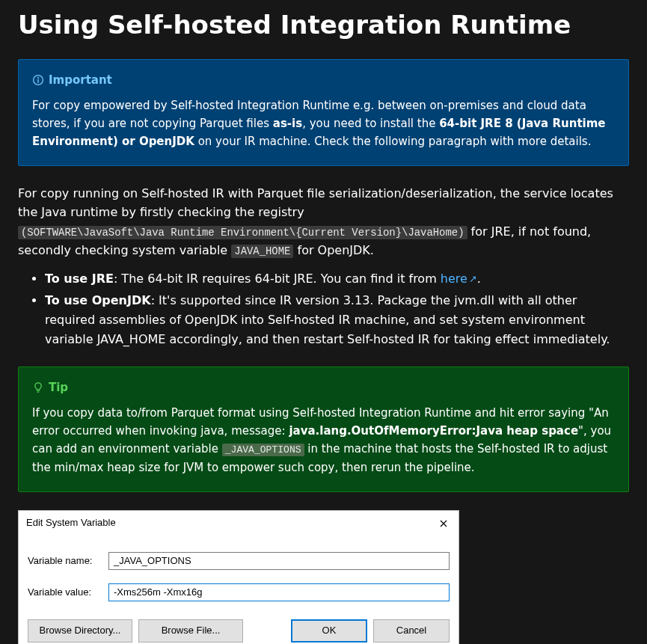 This screenshot has width=647, height=644. What do you see at coordinates (239, 577) in the screenshot?
I see `edit-system-variable-dialog: Edit System Variable Variable name: _JAV…` at bounding box center [239, 577].